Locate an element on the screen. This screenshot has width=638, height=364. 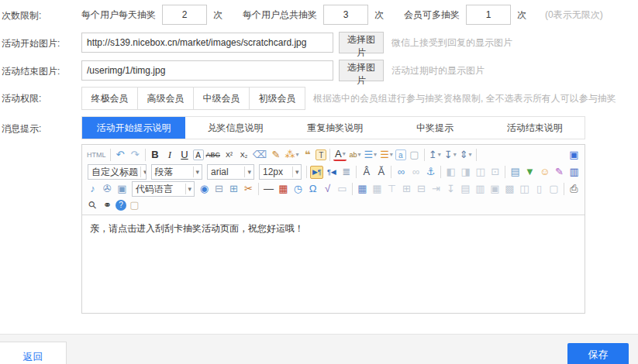
message-tabbar: 活动开始提示说明兑奖信息说明重复抽奖说明中奖提示活动结束说明 is located at coordinates (333, 128).